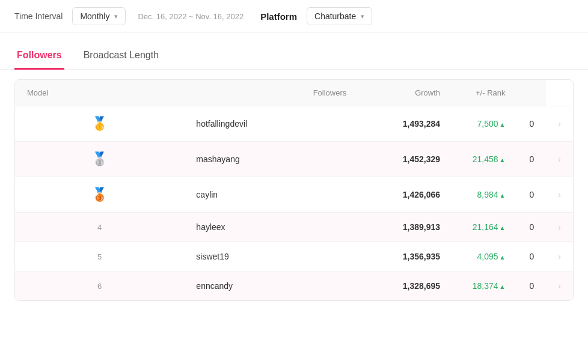  Describe the element at coordinates (100, 227) in the screenshot. I see `rank-number-cell: 4` at that location.